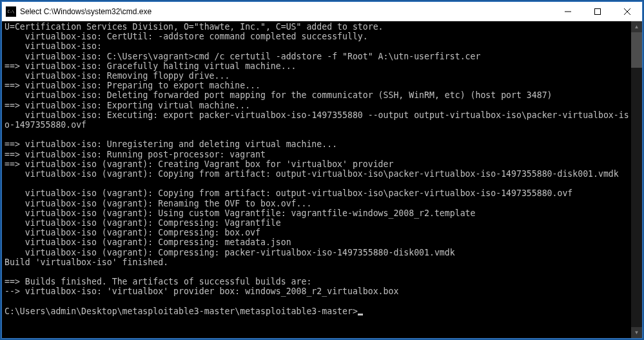 The image size is (644, 340). I want to click on window-controls, so click(598, 12).